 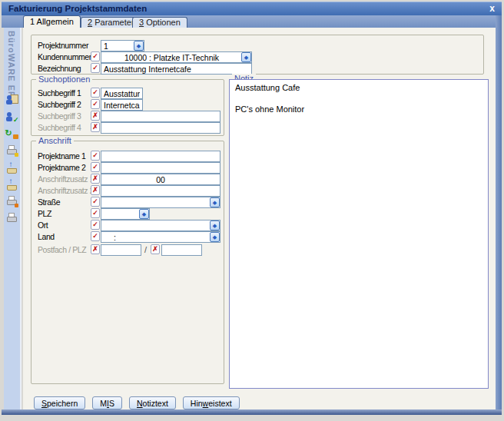 I want to click on land-input, so click(x=161, y=237).